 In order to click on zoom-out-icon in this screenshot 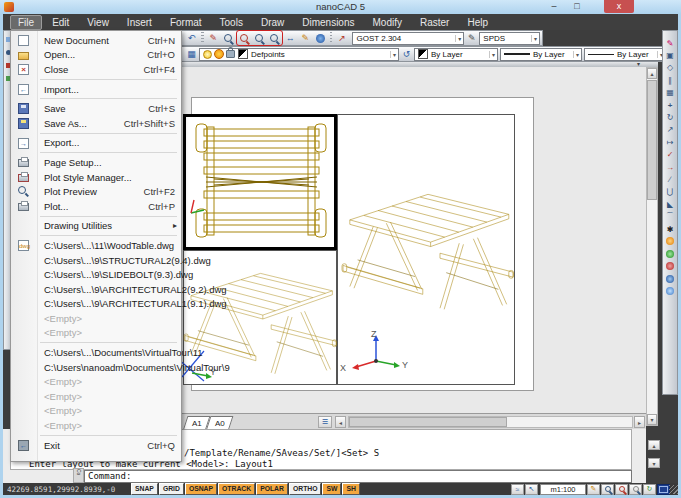, I will do `click(274, 38)`.